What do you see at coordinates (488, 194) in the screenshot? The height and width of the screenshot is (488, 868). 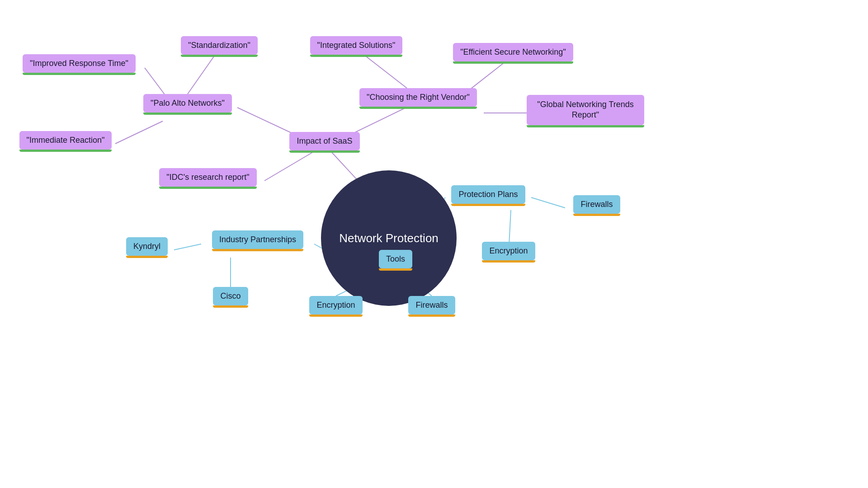 I see `node-protection-plans: Protection Plans` at bounding box center [488, 194].